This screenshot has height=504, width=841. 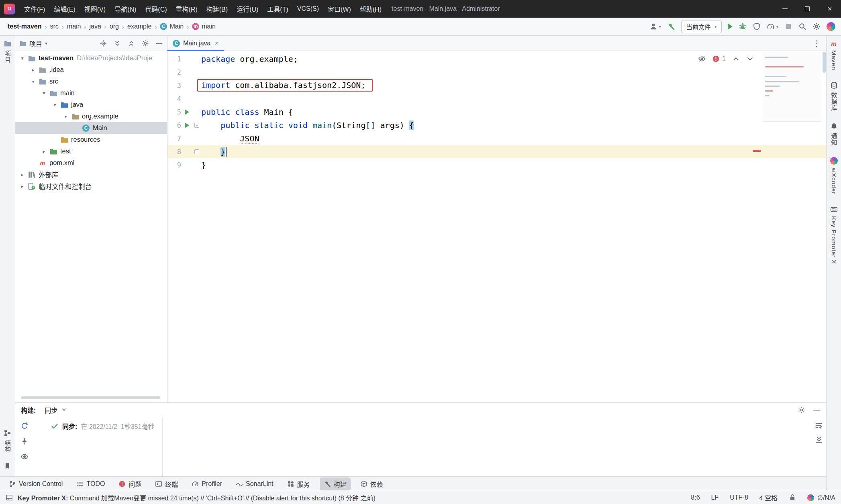 I want to click on build-tab-sync: 同步 ×, so click(x=55, y=410).